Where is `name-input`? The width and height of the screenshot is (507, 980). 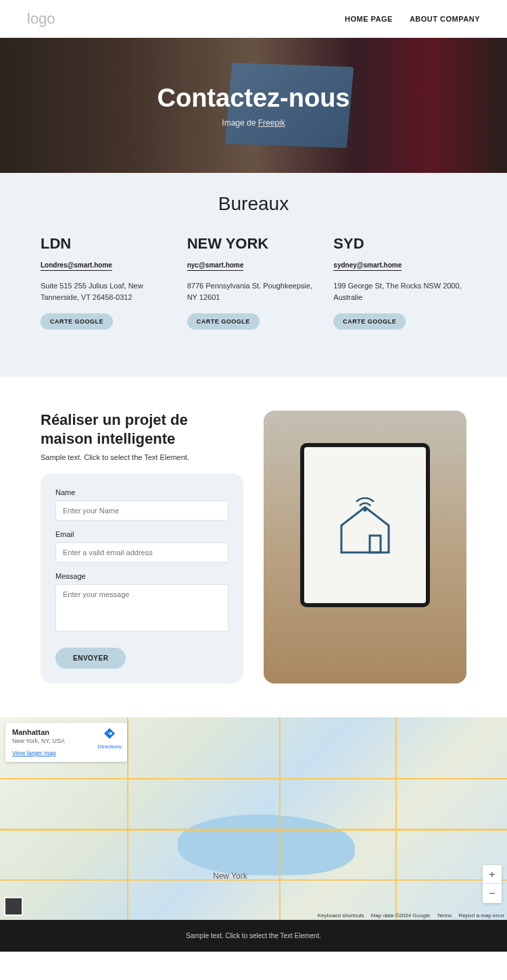 name-input is located at coordinates (142, 511).